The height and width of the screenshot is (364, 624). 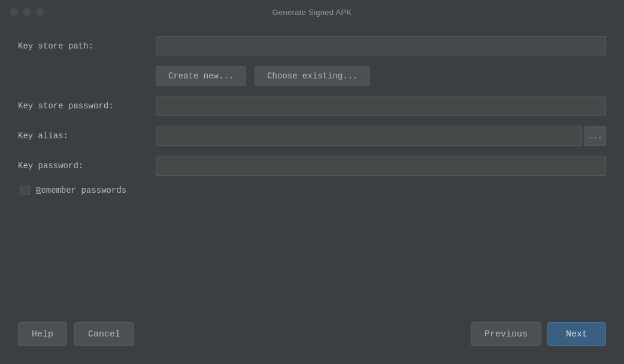 What do you see at coordinates (87, 106) in the screenshot?
I see `key-store-password-label: Key store password:` at bounding box center [87, 106].